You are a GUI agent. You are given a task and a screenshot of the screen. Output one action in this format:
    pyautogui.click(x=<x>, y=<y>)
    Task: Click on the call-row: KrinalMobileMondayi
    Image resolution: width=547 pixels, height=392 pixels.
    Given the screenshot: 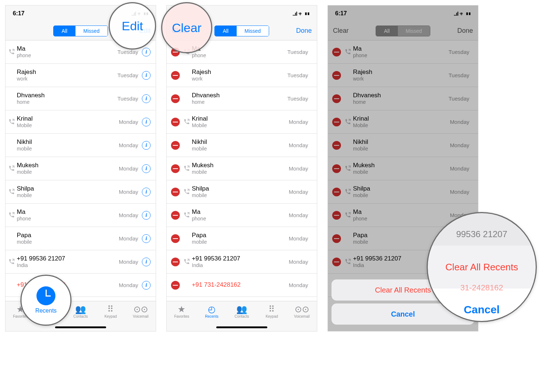 What is the action you would take?
    pyautogui.click(x=81, y=122)
    